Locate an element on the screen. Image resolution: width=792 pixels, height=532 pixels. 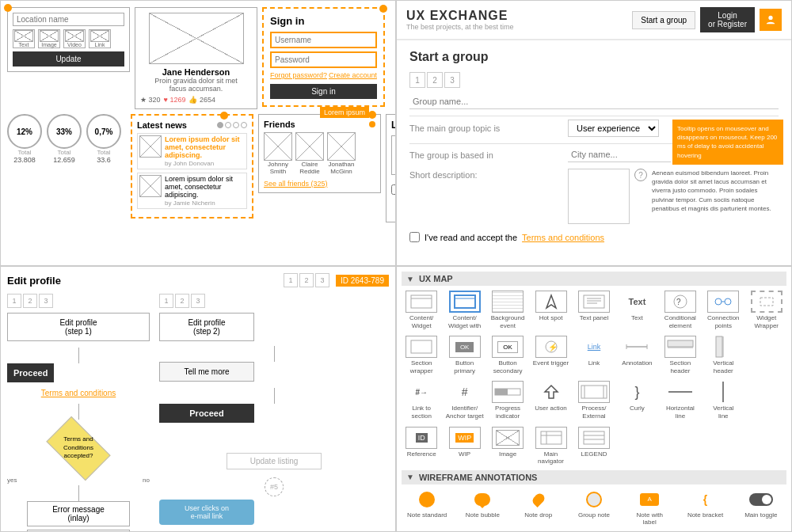
map-item-widget-wrapper: WidgetWrapper is located at coordinates (767, 310).